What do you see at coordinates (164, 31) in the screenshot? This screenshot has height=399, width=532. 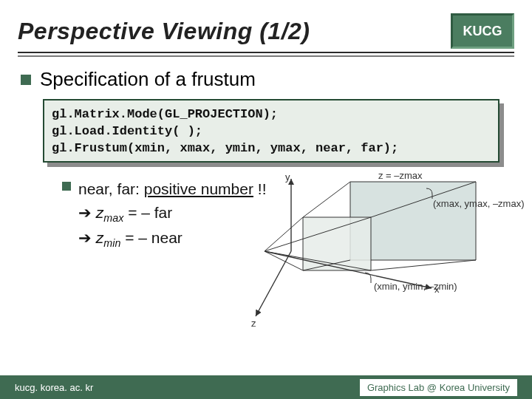 I see `slide-title: Perspective Viewing (1/2)` at bounding box center [164, 31].